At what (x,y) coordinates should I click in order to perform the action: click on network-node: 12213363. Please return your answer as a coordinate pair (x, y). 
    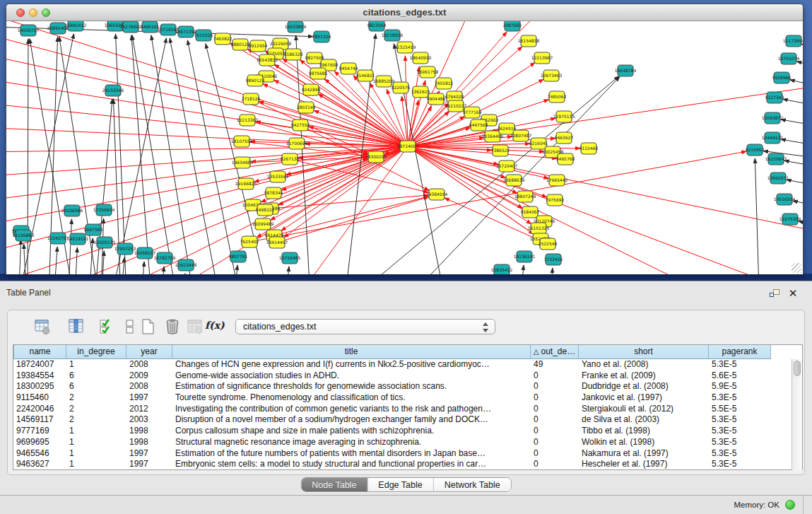
    Looking at the image, I should click on (247, 120).